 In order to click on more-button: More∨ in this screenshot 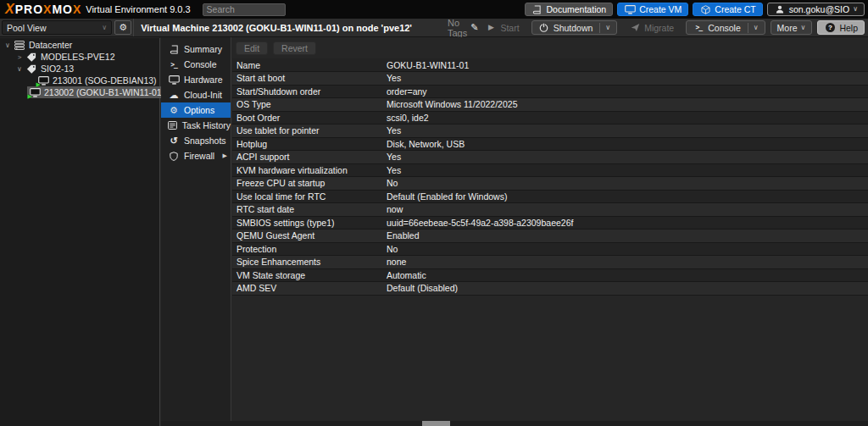, I will do `click(792, 27)`.